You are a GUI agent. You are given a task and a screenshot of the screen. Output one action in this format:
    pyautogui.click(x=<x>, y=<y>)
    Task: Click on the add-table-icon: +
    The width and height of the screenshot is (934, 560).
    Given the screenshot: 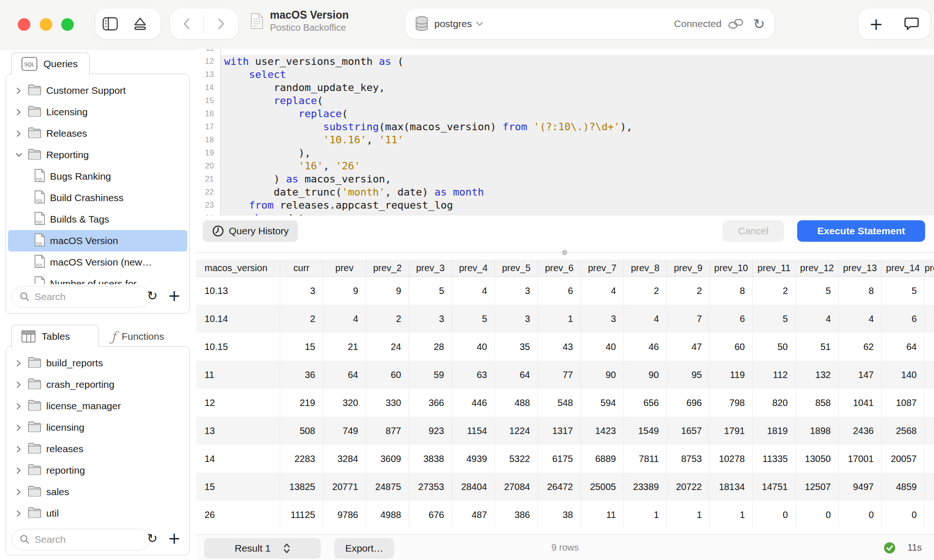 What is the action you would take?
    pyautogui.click(x=174, y=539)
    